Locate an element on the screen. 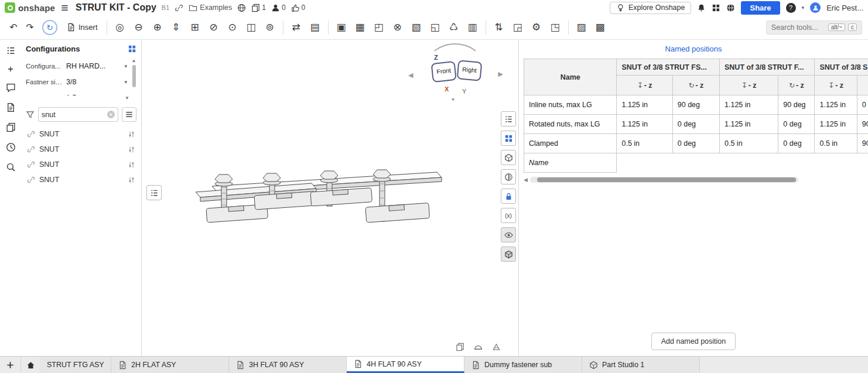 This screenshot has height=373, width=868. tool-linear-pattern-icon: ⊞ is located at coordinates (195, 28).